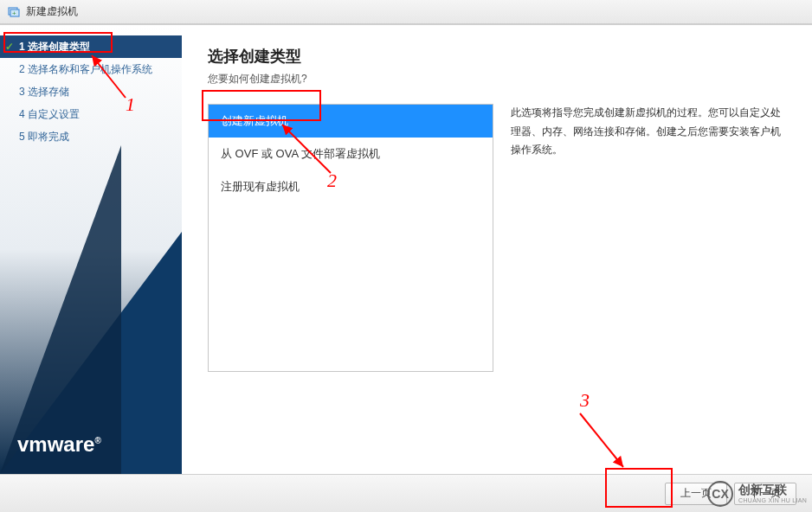  Describe the element at coordinates (772, 501) in the screenshot. I see `watermark-en: CHUANG XIN HU LIAN` at that location.